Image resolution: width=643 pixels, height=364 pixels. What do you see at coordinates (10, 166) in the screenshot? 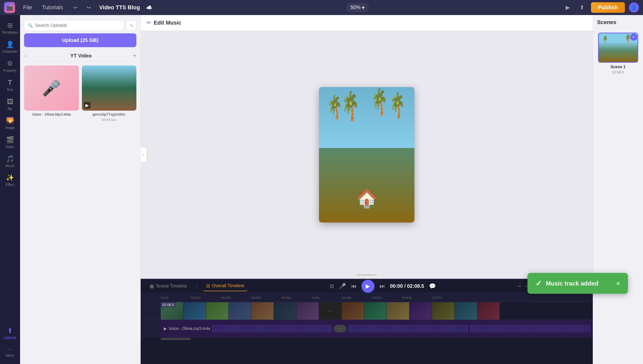
I see `music-label: Music` at bounding box center [10, 166].